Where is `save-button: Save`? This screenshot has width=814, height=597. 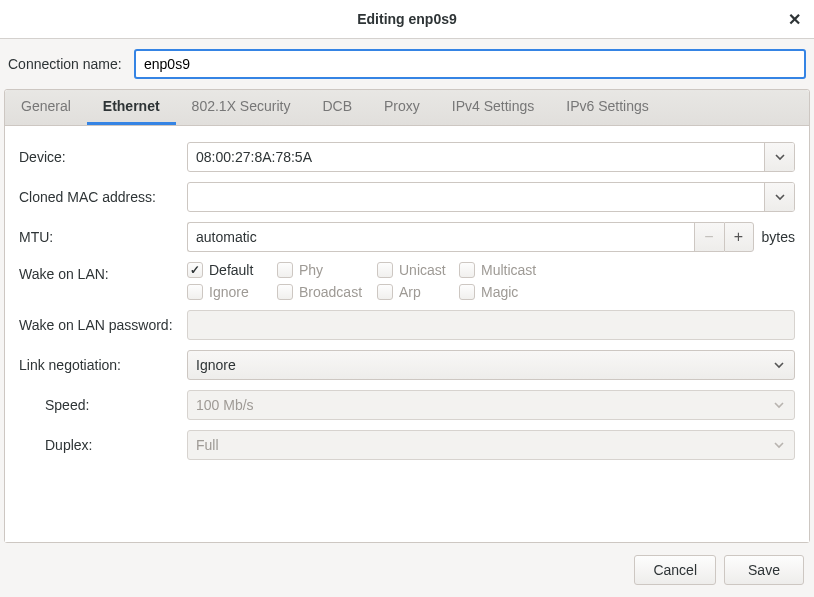
save-button: Save is located at coordinates (764, 570).